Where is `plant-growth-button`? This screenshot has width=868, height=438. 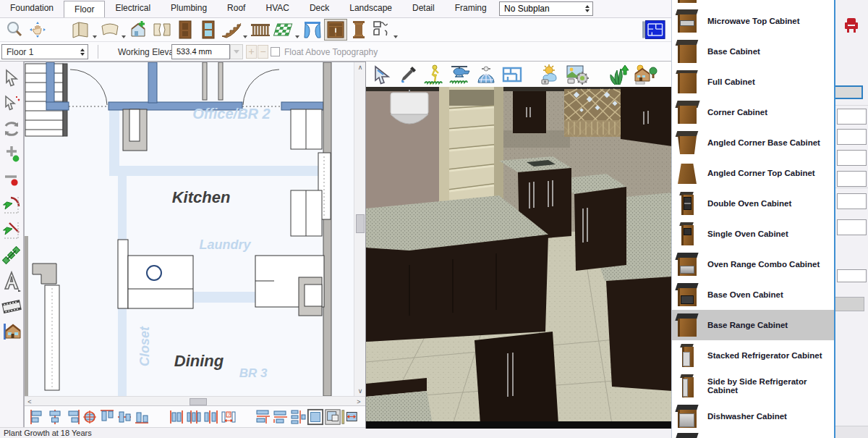
plant-growth-button is located at coordinates (619, 75).